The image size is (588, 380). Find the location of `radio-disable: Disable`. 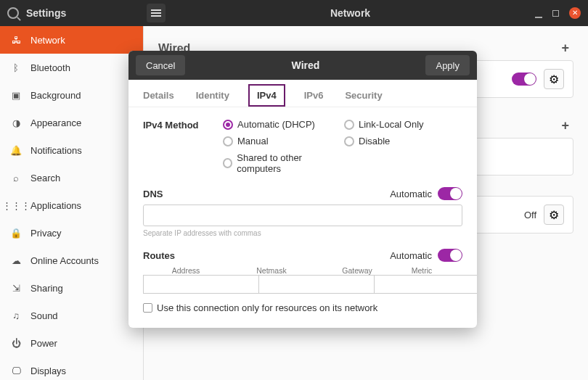

radio-disable: Disable is located at coordinates (404, 141).